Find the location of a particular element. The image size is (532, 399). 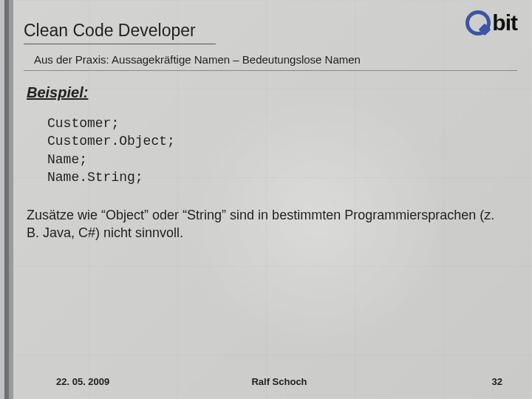

slide-header: Clean Code Developer bit is located at coordinates (273, 23).